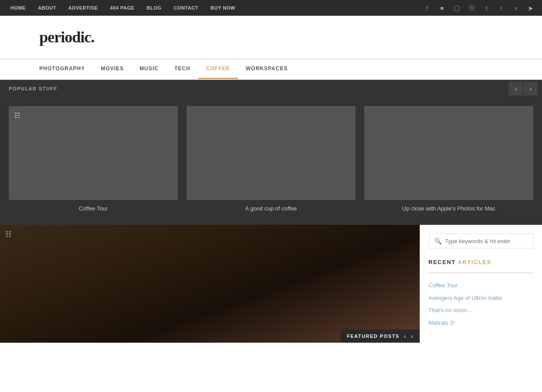 The width and height of the screenshot is (542, 392). Describe the element at coordinates (481, 262) in the screenshot. I see `recent-articles-heading: RECENT ARTICLES` at that location.